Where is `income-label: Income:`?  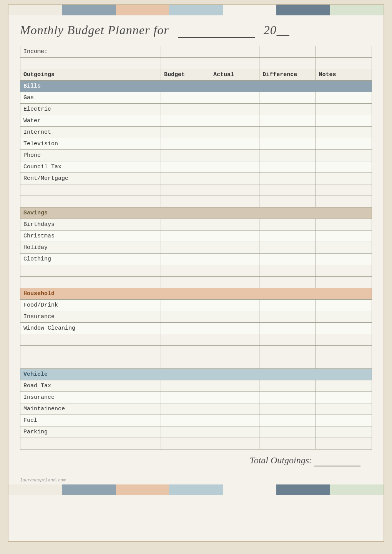 income-label: Income: is located at coordinates (91, 52).